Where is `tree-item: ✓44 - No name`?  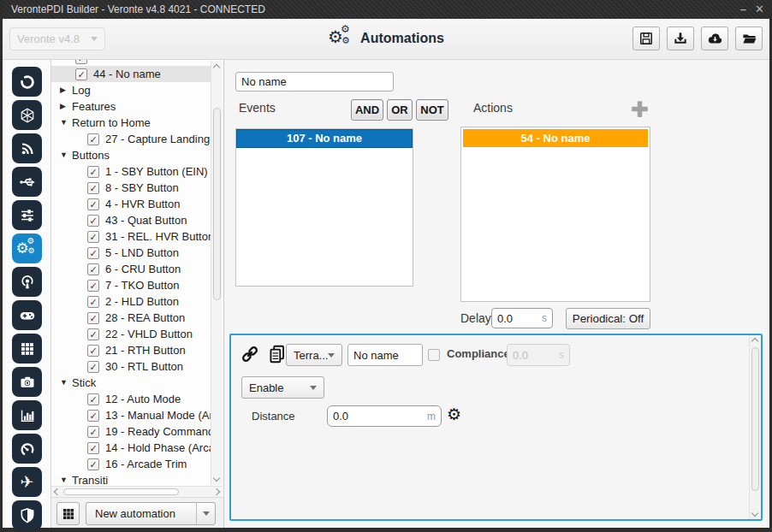 tree-item: ✓44 - No name is located at coordinates (132, 74).